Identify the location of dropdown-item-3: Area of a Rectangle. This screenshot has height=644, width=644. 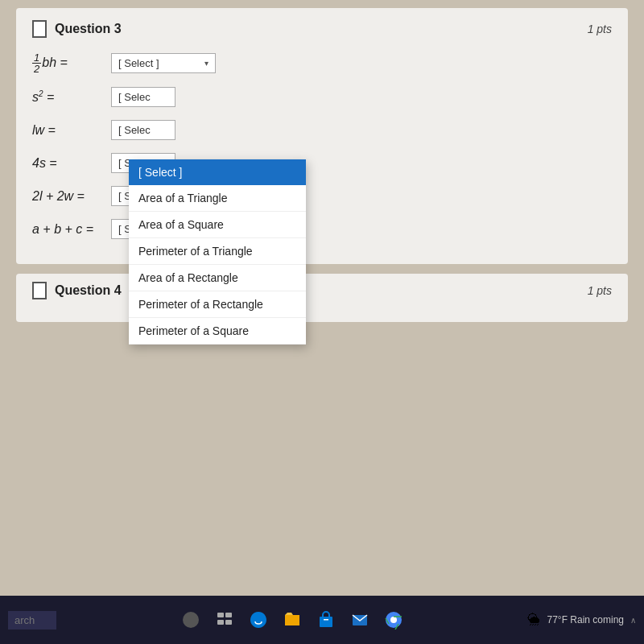
(217, 279).